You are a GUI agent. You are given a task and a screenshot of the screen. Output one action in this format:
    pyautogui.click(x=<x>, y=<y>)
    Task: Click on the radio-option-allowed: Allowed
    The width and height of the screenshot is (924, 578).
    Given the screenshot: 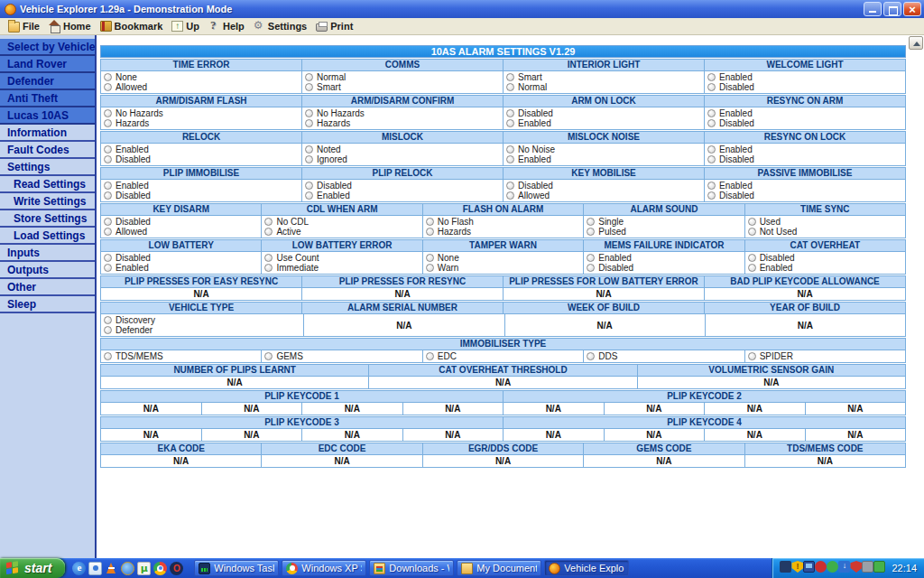 What is the action you would take?
    pyautogui.click(x=605, y=195)
    